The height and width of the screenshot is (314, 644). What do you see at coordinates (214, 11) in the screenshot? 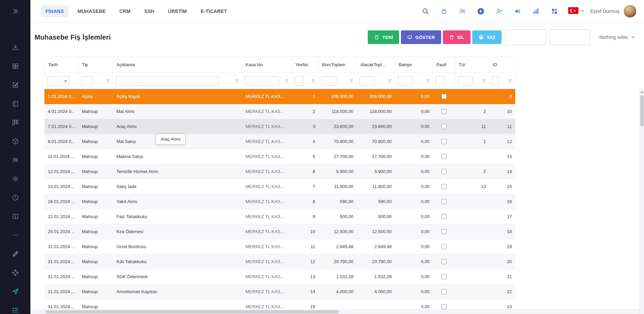
I see `menu-item-e-ti̇caret: E-TİCARET` at bounding box center [214, 11].